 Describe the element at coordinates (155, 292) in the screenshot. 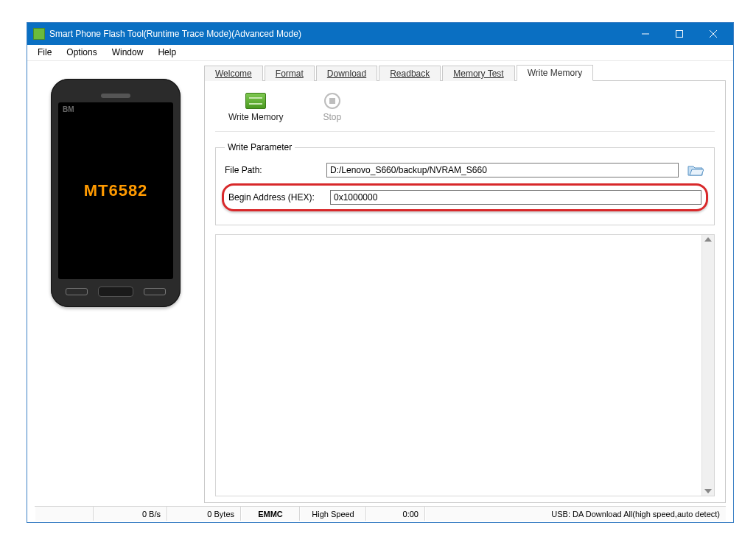

I see `phone-back-button` at that location.